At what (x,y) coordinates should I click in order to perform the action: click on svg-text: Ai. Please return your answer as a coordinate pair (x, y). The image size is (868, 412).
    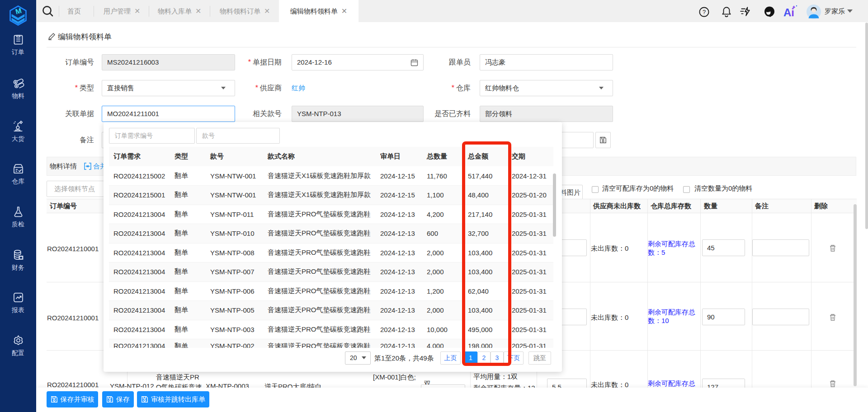
    Looking at the image, I should click on (789, 13).